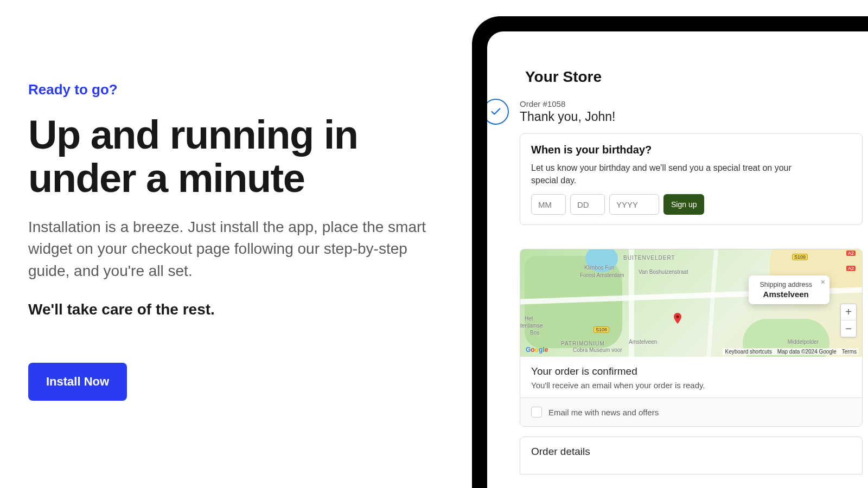  What do you see at coordinates (661, 174) in the screenshot?
I see `birthday-subtitle: Let us know your birthday and we'll send…` at bounding box center [661, 174].